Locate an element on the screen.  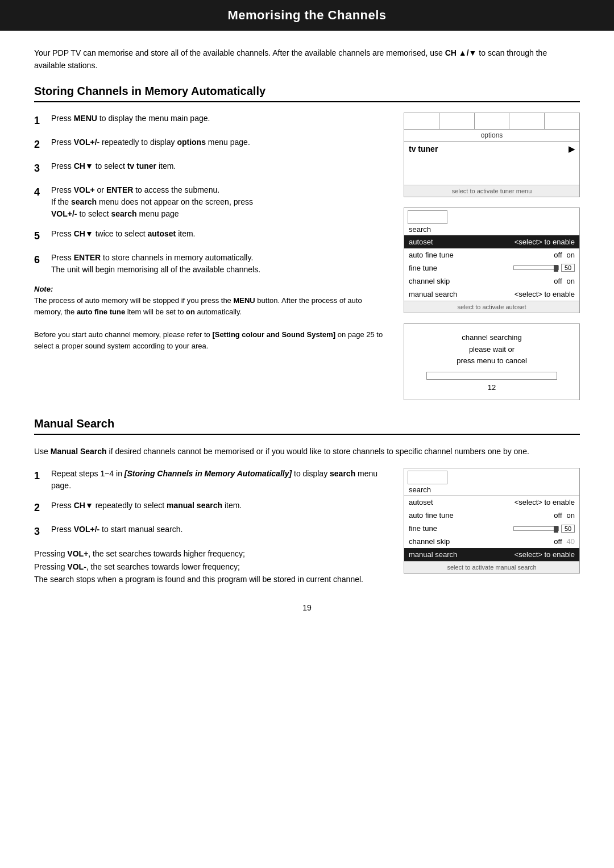
section2-ui-panel: search autoset <select> to enable auto f… is located at coordinates (492, 526).